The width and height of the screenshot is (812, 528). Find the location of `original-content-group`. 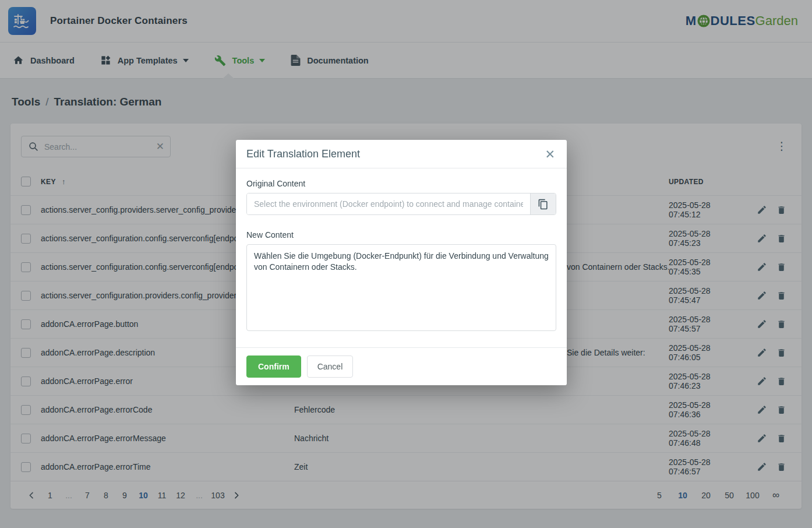

original-content-group is located at coordinates (401, 204).